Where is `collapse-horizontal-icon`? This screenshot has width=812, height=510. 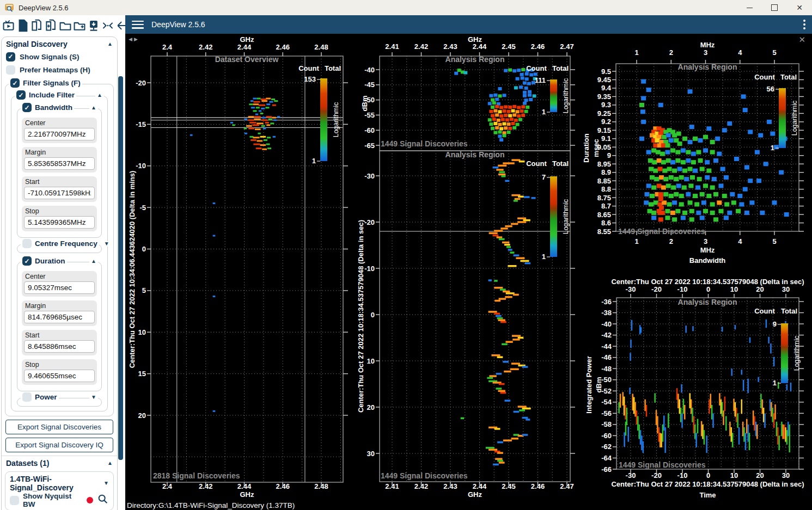
collapse-horizontal-icon is located at coordinates (108, 26).